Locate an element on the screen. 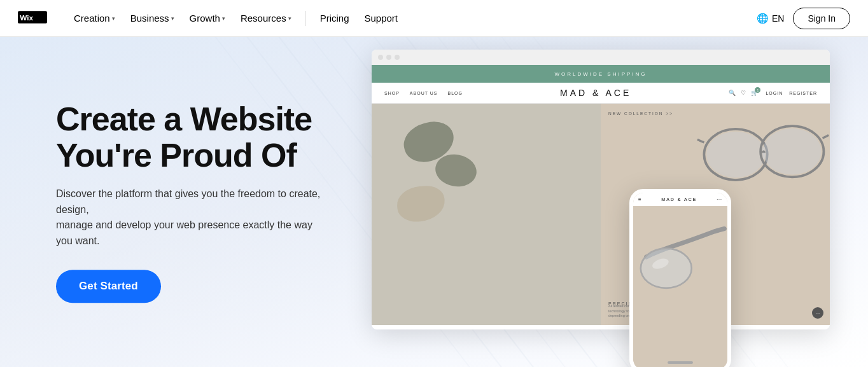 This screenshot has width=868, height=367. get-started-button: Get Started is located at coordinates (108, 286).